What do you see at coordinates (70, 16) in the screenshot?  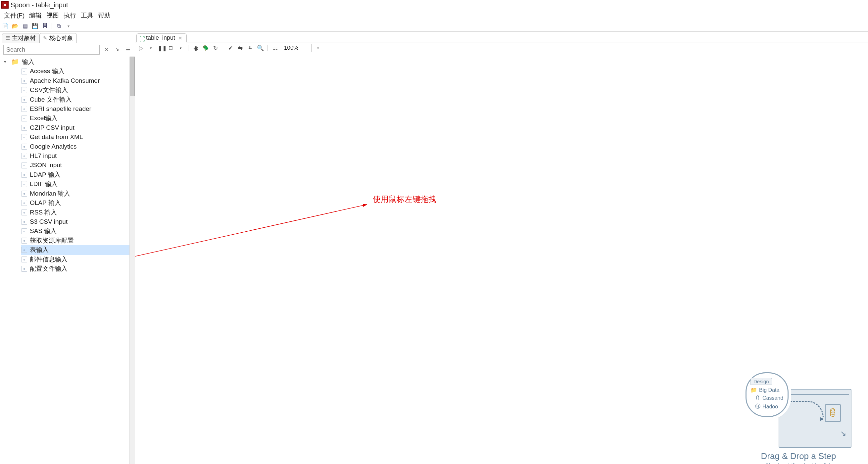 I see `menu-run: 执行` at bounding box center [70, 16].